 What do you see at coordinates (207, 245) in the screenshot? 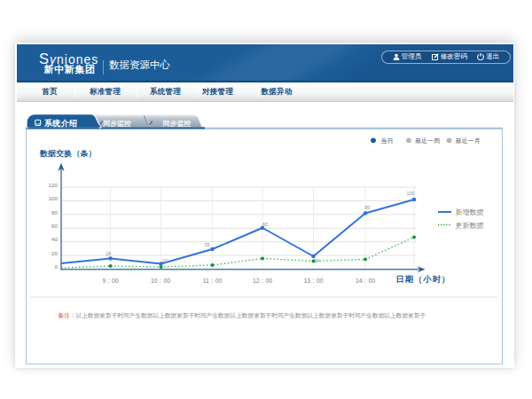
I see `svg-text: 35` at bounding box center [207, 245].